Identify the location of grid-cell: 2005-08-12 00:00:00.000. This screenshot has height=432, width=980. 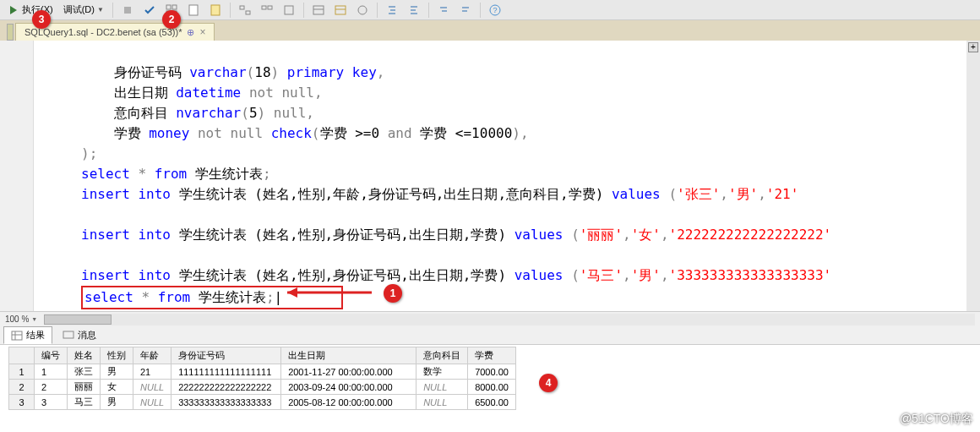
(349, 402).